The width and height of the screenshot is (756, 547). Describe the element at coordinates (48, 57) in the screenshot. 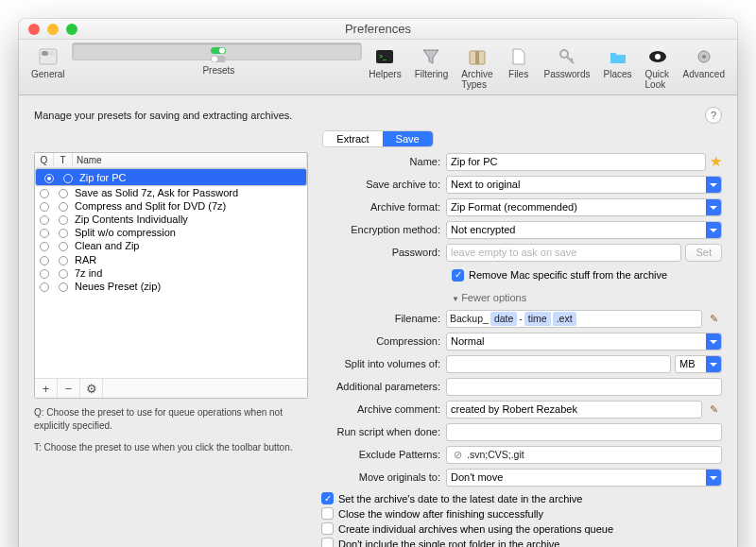

I see `switches-icon` at that location.